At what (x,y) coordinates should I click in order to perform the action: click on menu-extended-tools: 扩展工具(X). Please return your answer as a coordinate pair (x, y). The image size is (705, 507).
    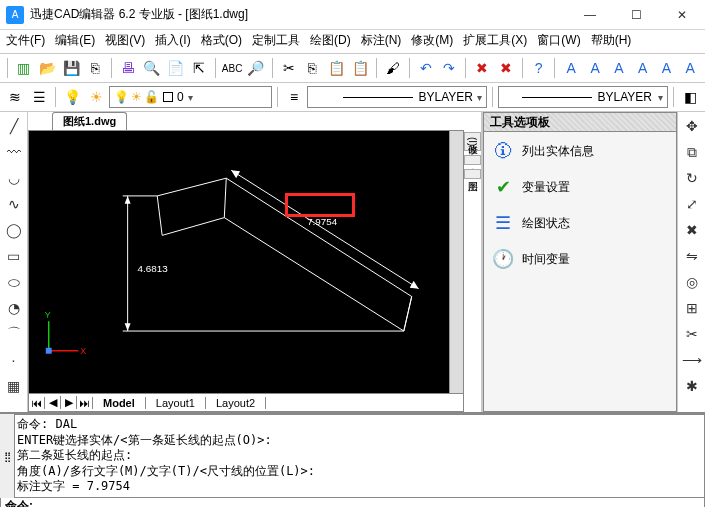
    Looking at the image, I should click on (495, 40).